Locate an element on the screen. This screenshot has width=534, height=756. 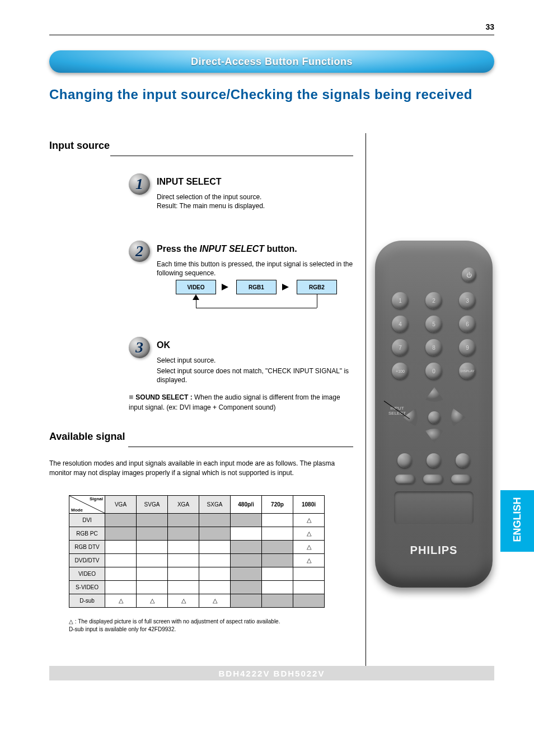
digit-label: +100 is located at coordinates (400, 372).